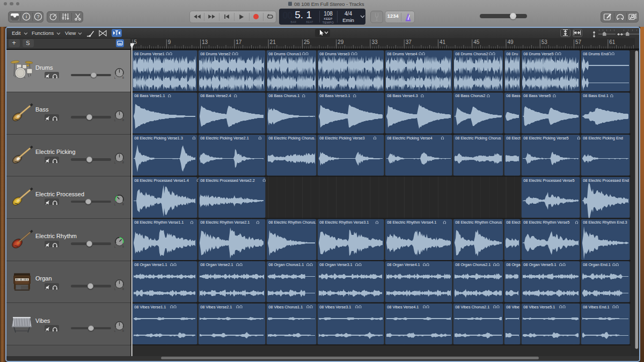 This screenshot has width=644, height=362. I want to click on svg-text: 08 Electric Processed Verse5, so click(548, 180).